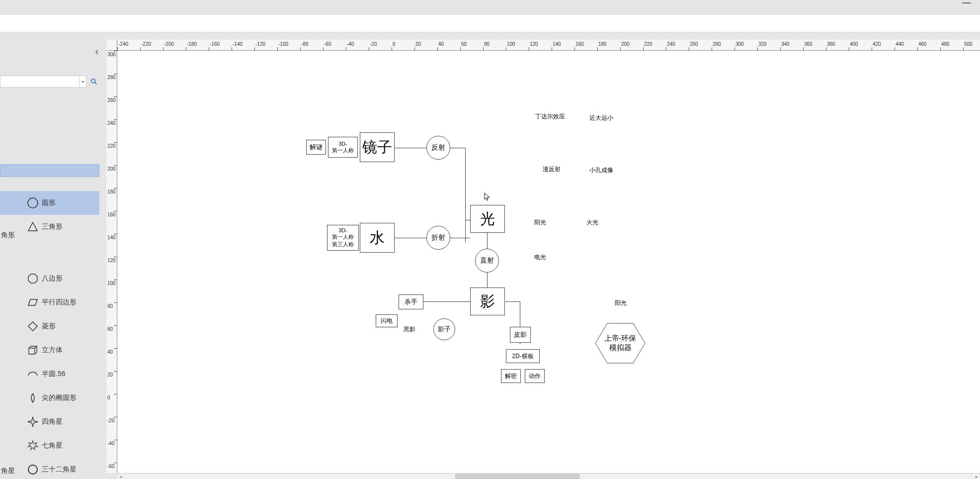 This screenshot has width=980, height=479. I want to click on shapes-sidebar: 角形 圆形 三角形 八边形 平行四边形 菱形 立方体 半圆.56 尖的椭圆形 四…, so click(50, 321).